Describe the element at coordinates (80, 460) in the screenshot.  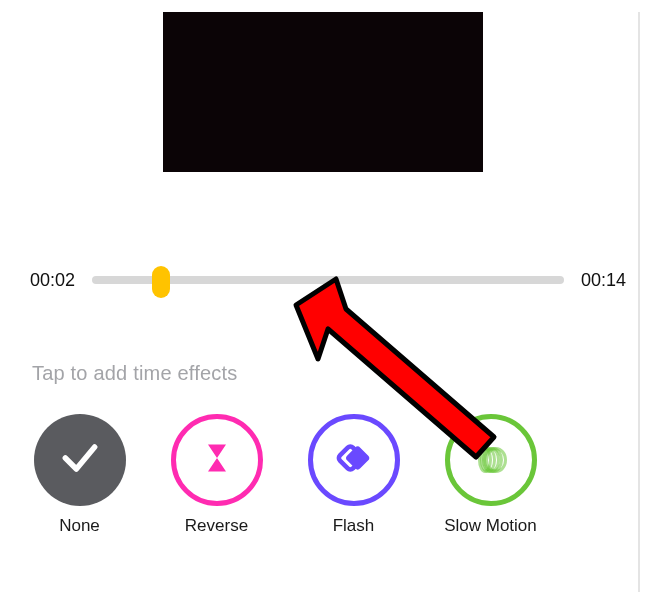
I see `check-icon` at that location.